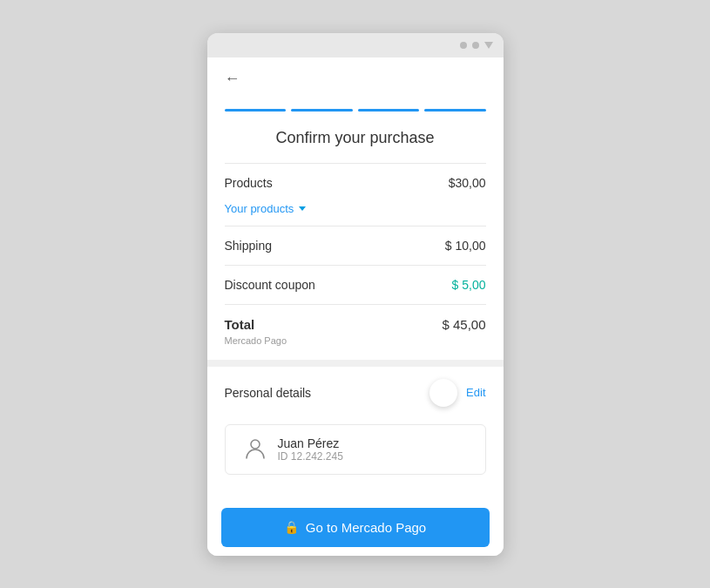 The image size is (710, 588). Describe the element at coordinates (355, 246) in the screenshot. I see `shipping-row: Shipping $ 10,00` at that location.